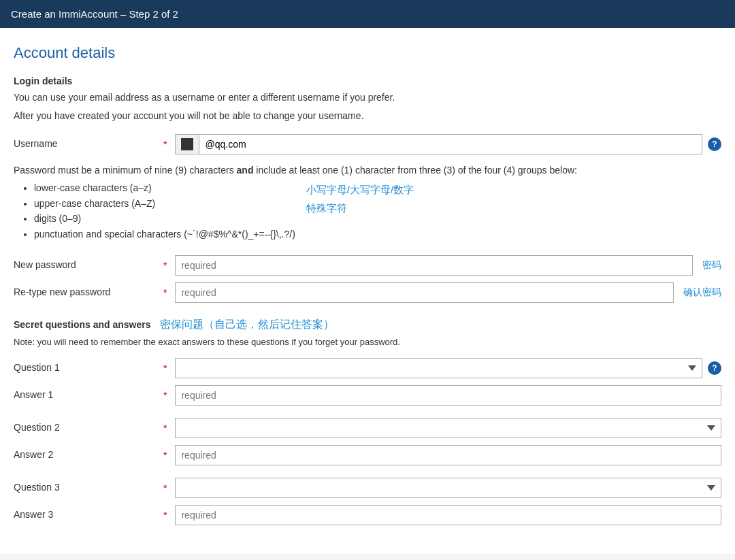 The height and width of the screenshot is (560, 735). What do you see at coordinates (715, 144) in the screenshot?
I see `username-help-icon: ?` at bounding box center [715, 144].